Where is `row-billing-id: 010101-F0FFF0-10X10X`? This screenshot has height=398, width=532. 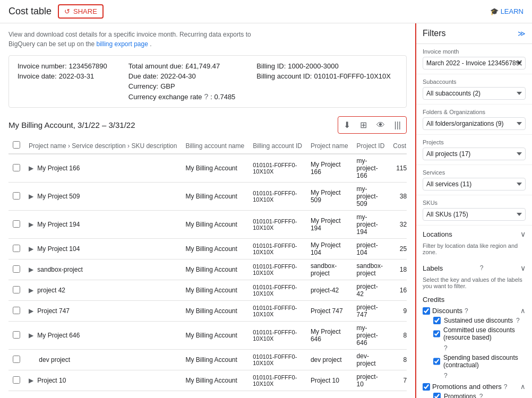
row-billing-id: 010101-F0FFF0-10X10X is located at coordinates (277, 381).